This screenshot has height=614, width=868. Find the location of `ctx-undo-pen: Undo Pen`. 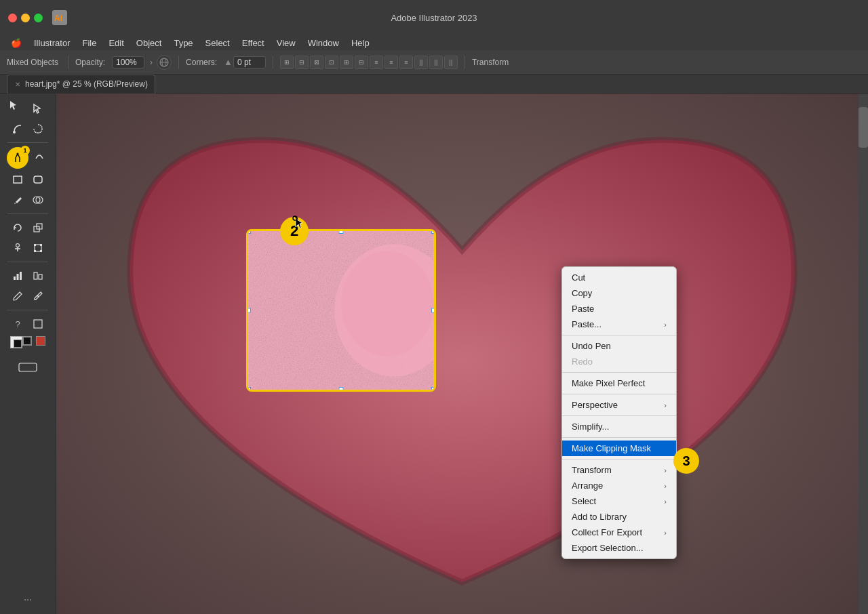

ctx-undo-pen: Undo Pen is located at coordinates (619, 346).